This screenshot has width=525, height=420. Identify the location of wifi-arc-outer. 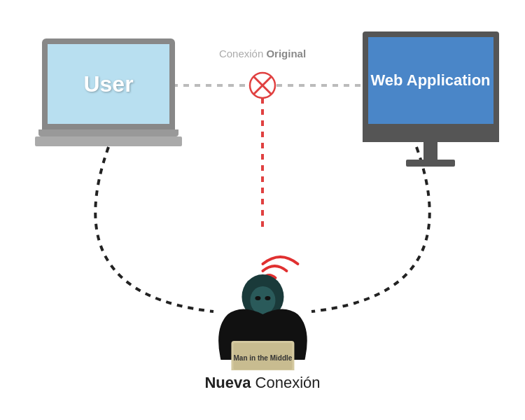
(280, 260).